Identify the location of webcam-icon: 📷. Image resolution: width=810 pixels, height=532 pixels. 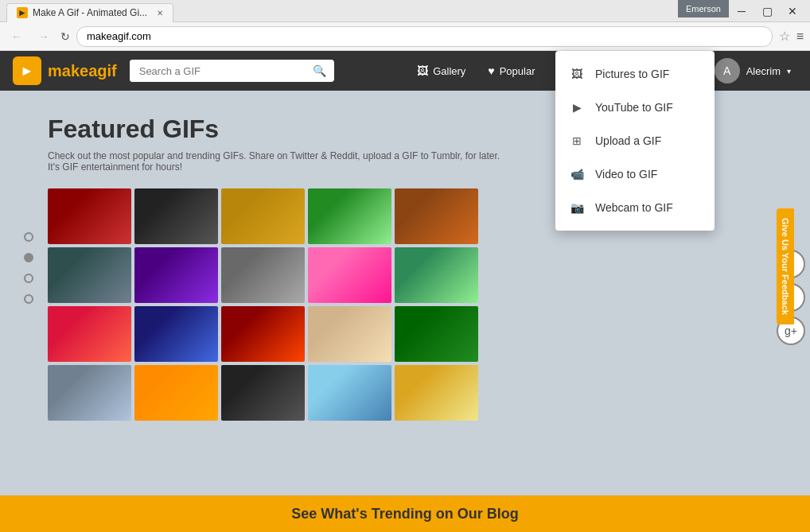
(577, 208).